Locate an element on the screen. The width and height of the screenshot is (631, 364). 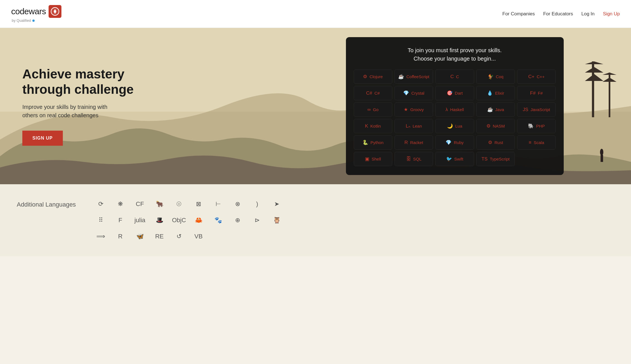
additional-icon-2-4: ↺ is located at coordinates (179, 236).